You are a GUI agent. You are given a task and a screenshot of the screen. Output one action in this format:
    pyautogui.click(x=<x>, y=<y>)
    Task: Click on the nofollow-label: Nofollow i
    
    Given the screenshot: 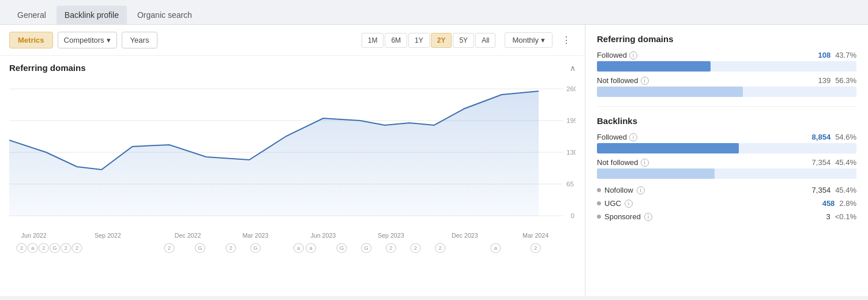 What is the action you would take?
    pyautogui.click(x=621, y=190)
    